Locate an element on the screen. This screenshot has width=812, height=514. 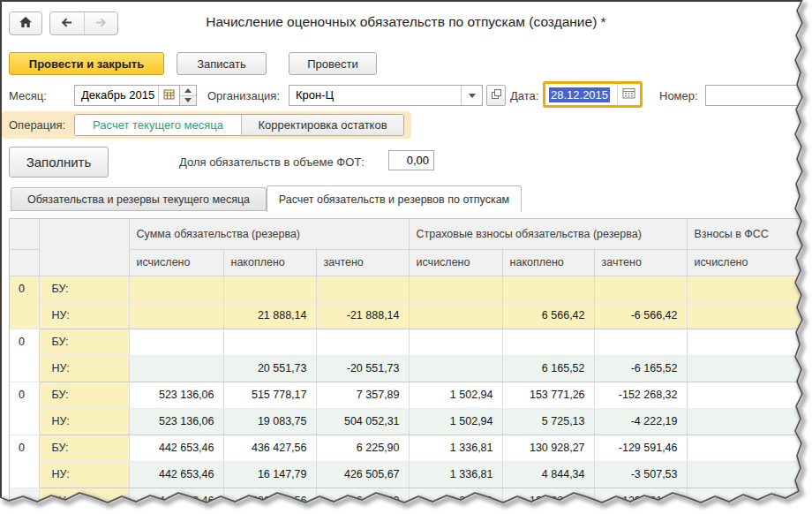
tab-current-month-liabilities: Обязательства и резервы текущего месяца is located at coordinates (139, 200).